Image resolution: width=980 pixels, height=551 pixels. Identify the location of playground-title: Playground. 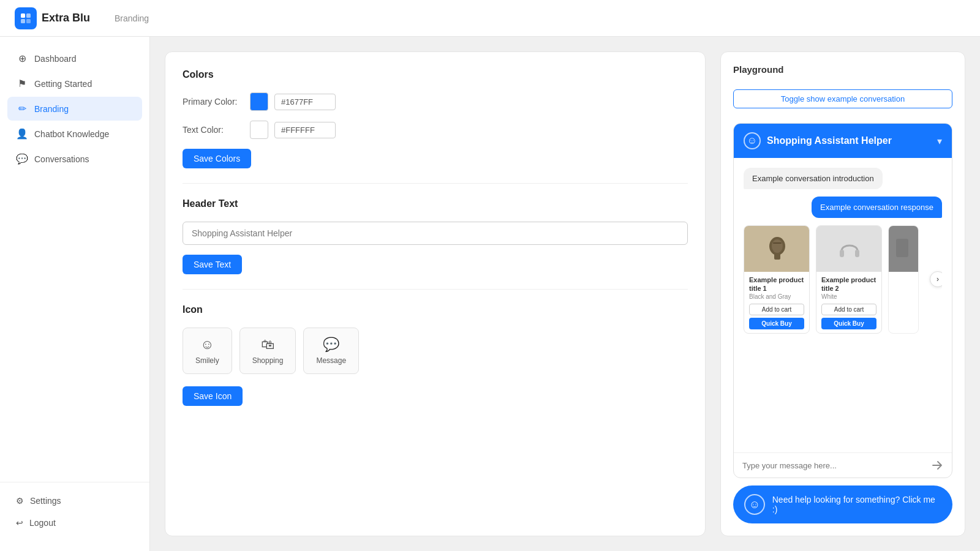
(843, 70).